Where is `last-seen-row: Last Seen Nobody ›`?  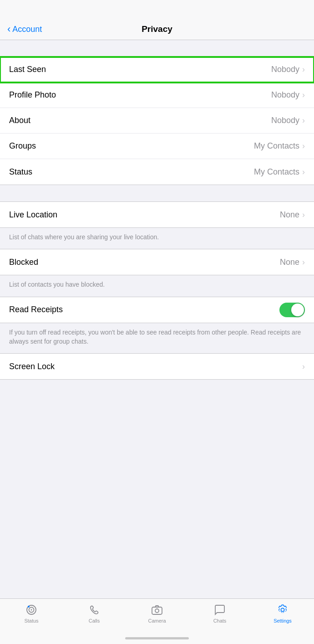 last-seen-row: Last Seen Nobody › is located at coordinates (157, 70).